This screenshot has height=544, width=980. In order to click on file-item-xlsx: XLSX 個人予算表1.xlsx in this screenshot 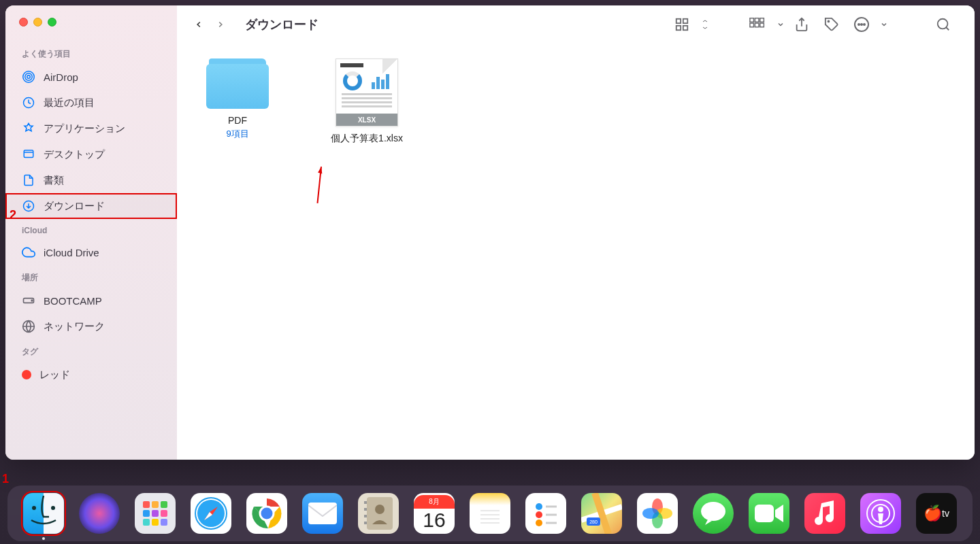, I will do `click(367, 101)`.